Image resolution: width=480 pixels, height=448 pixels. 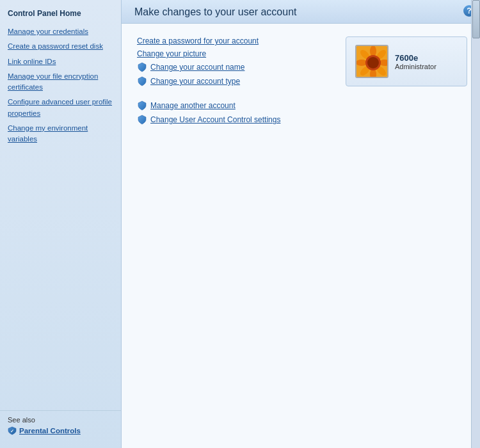 What do you see at coordinates (416, 67) in the screenshot?
I see `user-role: Administrator` at bounding box center [416, 67].